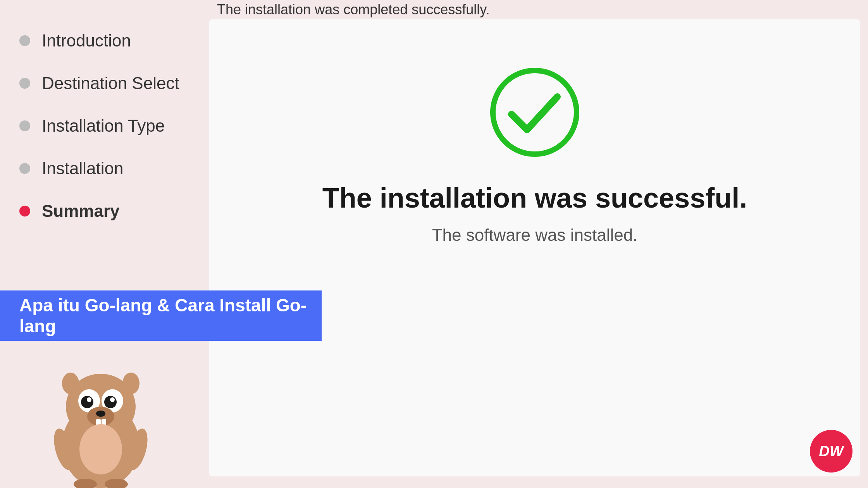  What do you see at coordinates (535, 112) in the screenshot?
I see `success-checkmark-icon` at bounding box center [535, 112].